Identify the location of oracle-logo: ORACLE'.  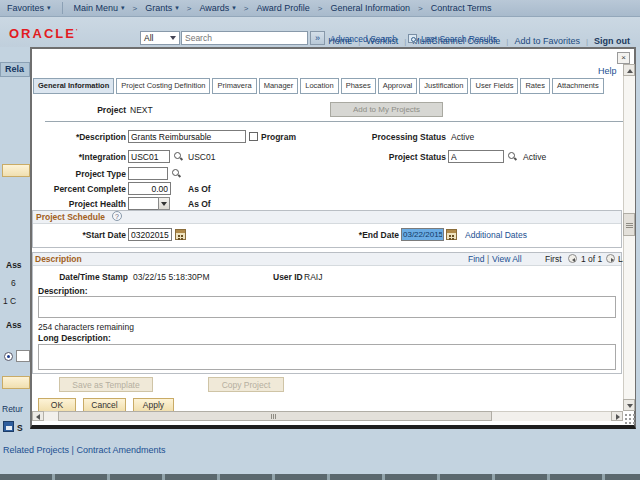
(44, 34).